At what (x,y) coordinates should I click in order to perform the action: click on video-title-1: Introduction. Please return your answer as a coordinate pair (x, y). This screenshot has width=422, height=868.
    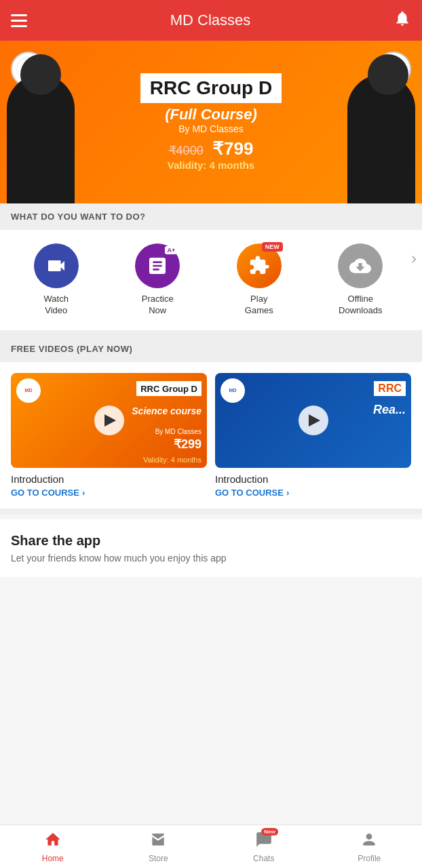
    Looking at the image, I should click on (109, 479).